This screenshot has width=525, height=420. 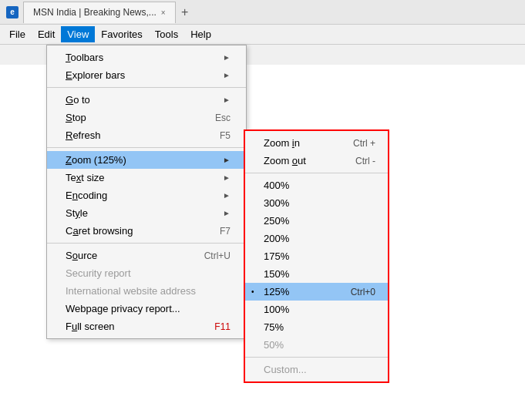 I want to click on zoom-200: 200%, so click(x=316, y=239).